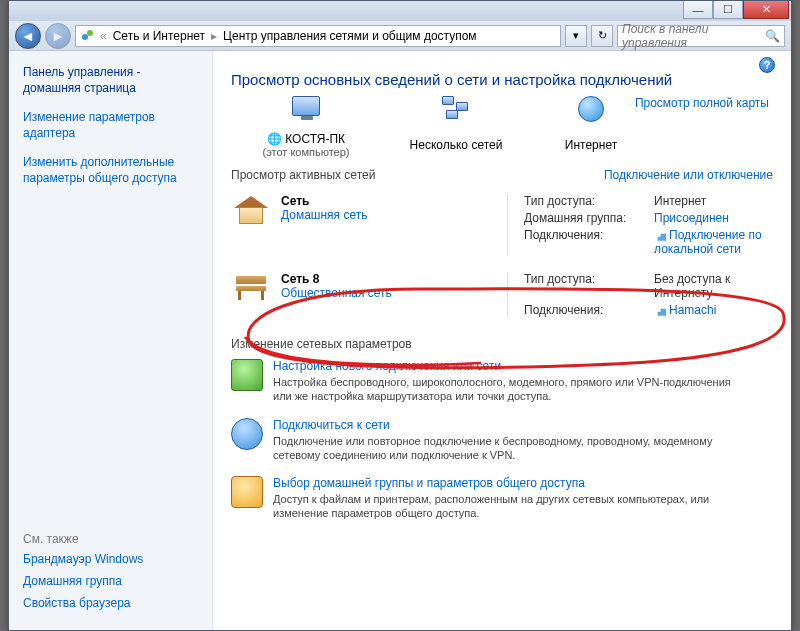 Image resolution: width=800 pixels, height=631 pixels. I want to click on node-this-pc-sublabel: (этот компьютер), so click(306, 152).